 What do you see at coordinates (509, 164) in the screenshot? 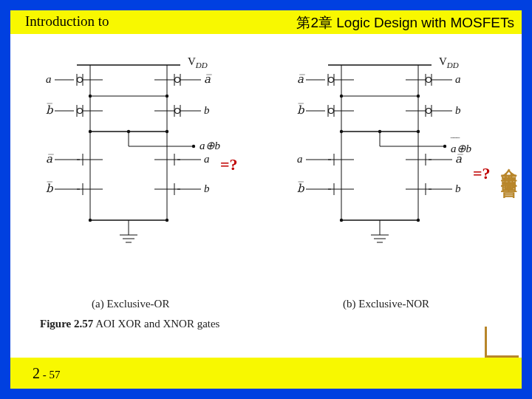
I see `publisher-text: 全華圖書` at bounding box center [509, 164].